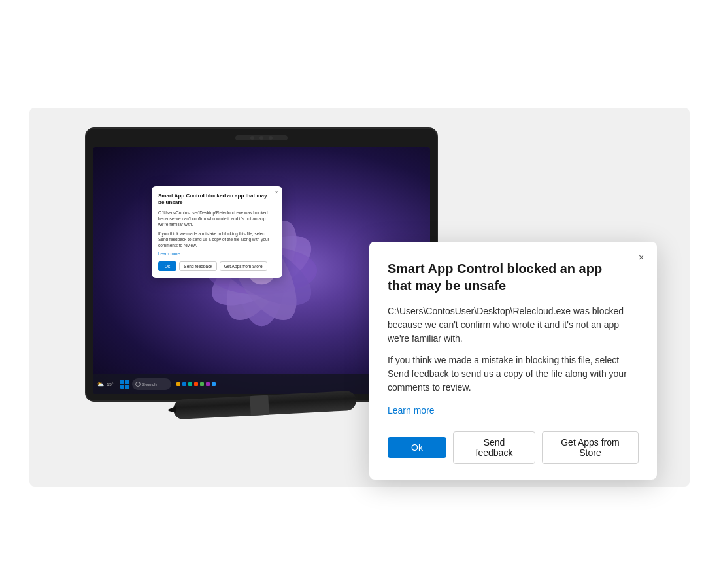  I want to click on screen-dialog-body2: If you think we made a mistake in blocki…, so click(217, 239).